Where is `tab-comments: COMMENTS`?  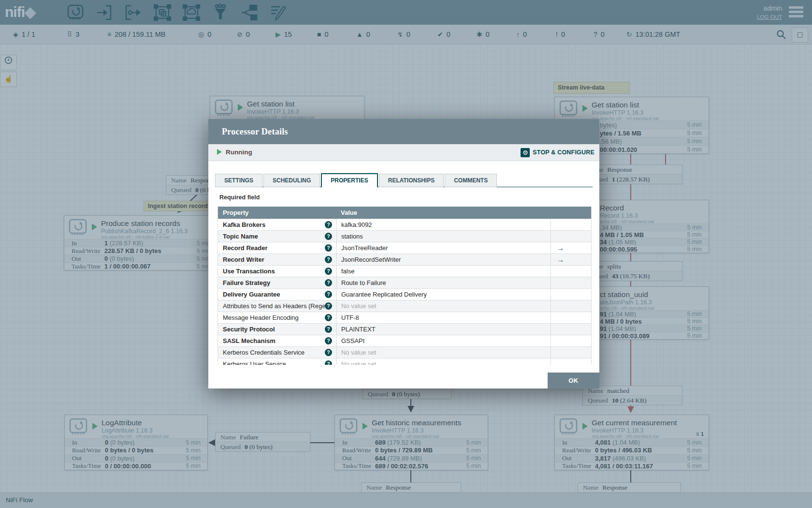 tab-comments: COMMENTS is located at coordinates (471, 180).